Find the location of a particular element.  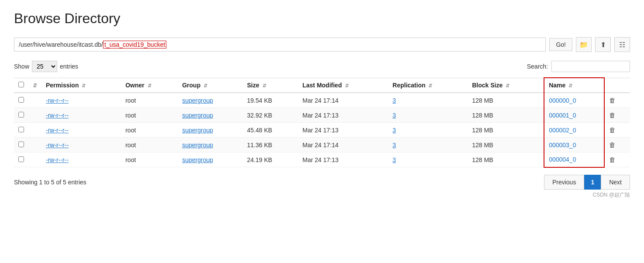

file-name-link: 000002_0 is located at coordinates (562, 130).